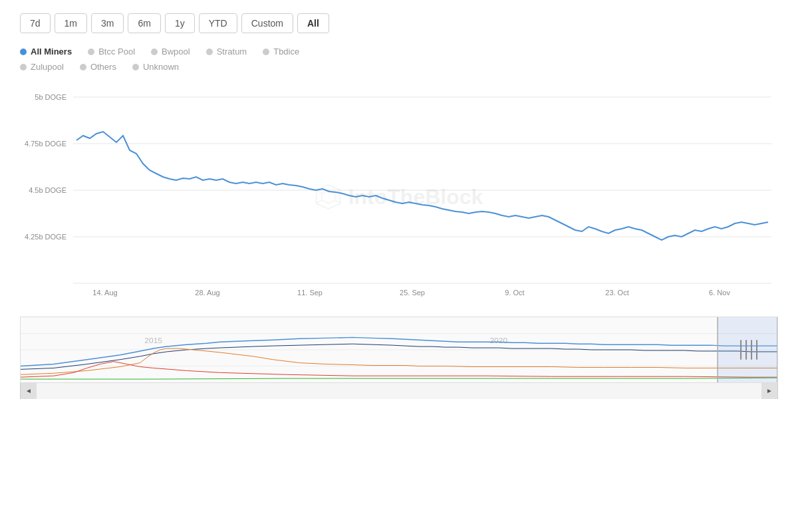 Image resolution: width=798 pixels, height=532 pixels. Describe the element at coordinates (399, 391) in the screenshot. I see `scroll-track` at that location.